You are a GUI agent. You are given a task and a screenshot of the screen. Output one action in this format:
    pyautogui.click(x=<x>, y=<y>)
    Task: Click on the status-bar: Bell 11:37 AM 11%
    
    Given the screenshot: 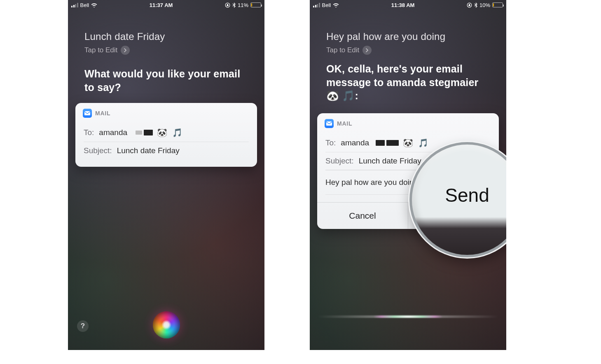 What is the action you would take?
    pyautogui.click(x=166, y=4)
    